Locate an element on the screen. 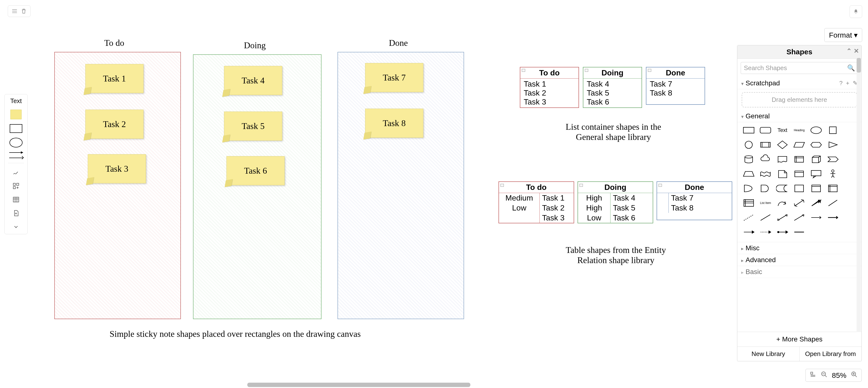 This screenshot has width=868, height=388. shape-step is located at coordinates (833, 159).